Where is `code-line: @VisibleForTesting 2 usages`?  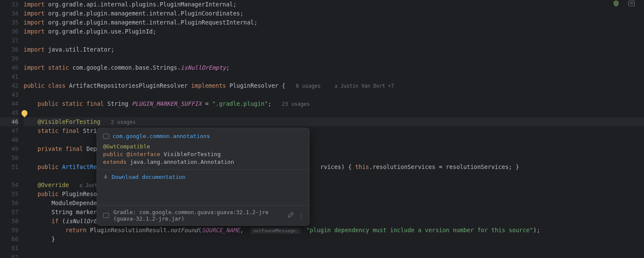 code-line: @VisibleForTesting 2 usages is located at coordinates (334, 122).